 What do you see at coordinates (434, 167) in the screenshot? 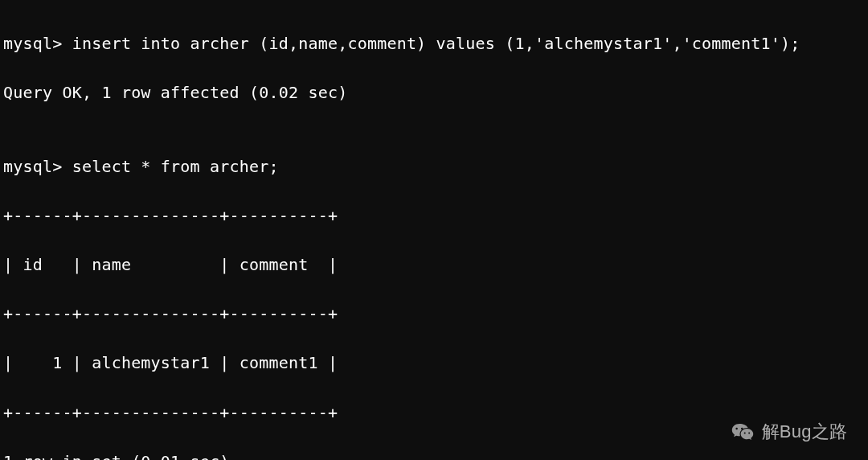
I see `terminal-line: mysql> select * from archer;` at bounding box center [434, 167].